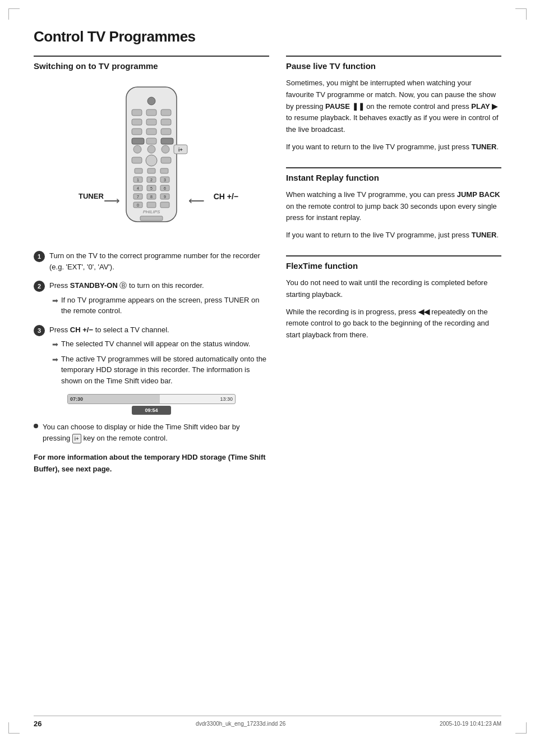 This screenshot has width=535, height=756. Describe the element at coordinates (82, 330) in the screenshot. I see `step-3-bold: CH +/−` at that location.